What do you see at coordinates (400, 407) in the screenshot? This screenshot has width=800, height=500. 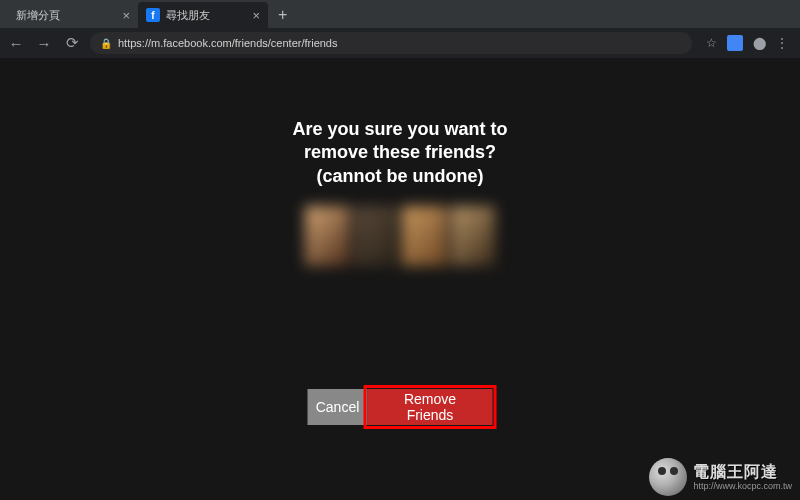 I see `dialog-actions: Cancel Remove Friends` at bounding box center [400, 407].